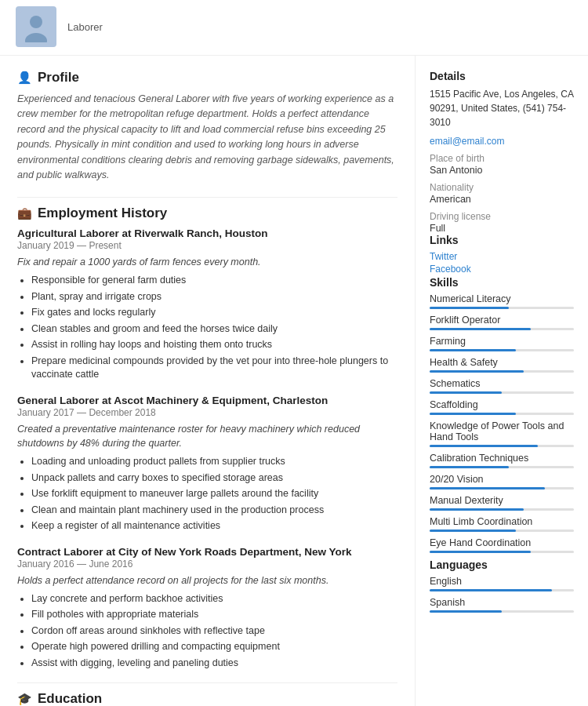 The height and width of the screenshot is (706, 588). I want to click on skill-item: Farming, so click(502, 344).